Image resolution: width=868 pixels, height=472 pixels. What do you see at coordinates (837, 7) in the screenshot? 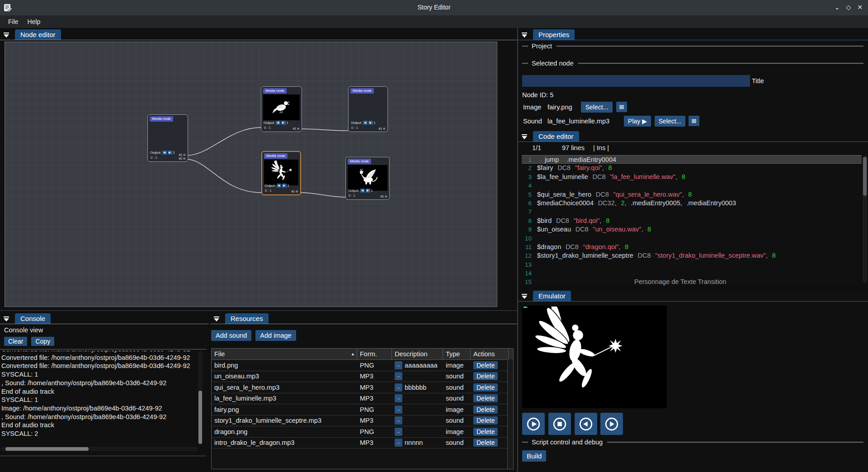
I see `minimize-button: ⌄` at bounding box center [837, 7].